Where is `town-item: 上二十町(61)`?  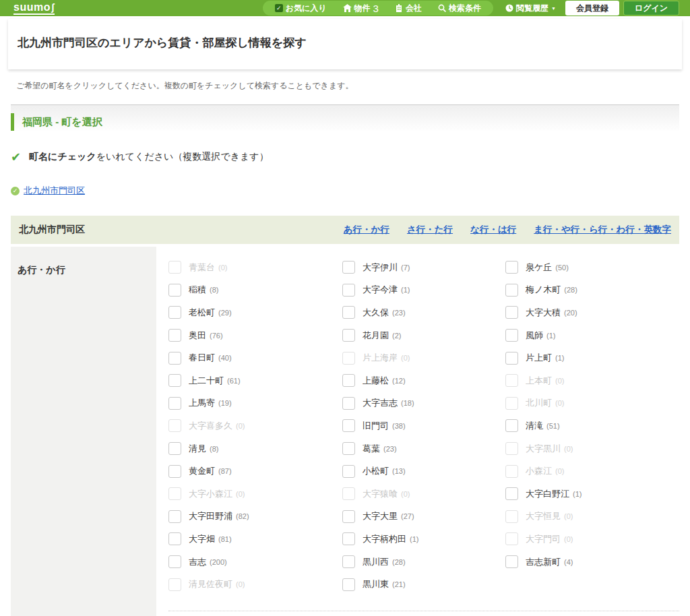 town-item: 上二十町(61) is located at coordinates (255, 380).